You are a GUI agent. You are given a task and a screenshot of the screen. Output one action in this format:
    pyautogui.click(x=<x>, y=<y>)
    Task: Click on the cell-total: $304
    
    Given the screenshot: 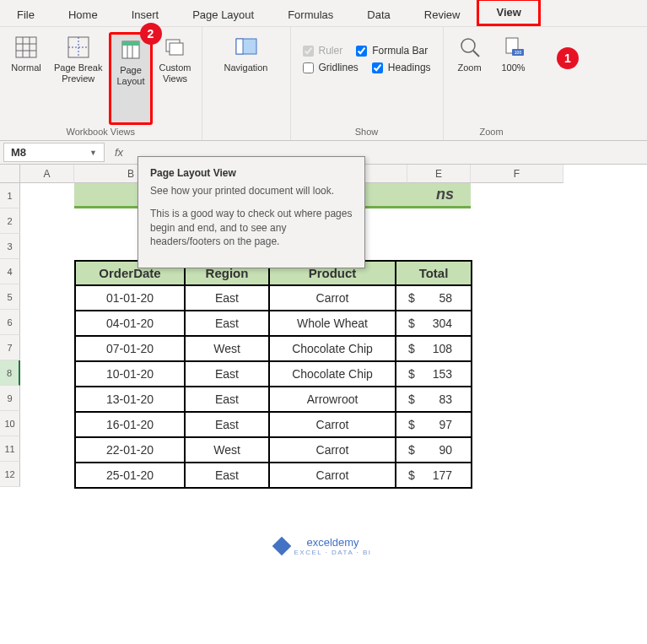 What is the action you would take?
    pyautogui.click(x=434, y=323)
    